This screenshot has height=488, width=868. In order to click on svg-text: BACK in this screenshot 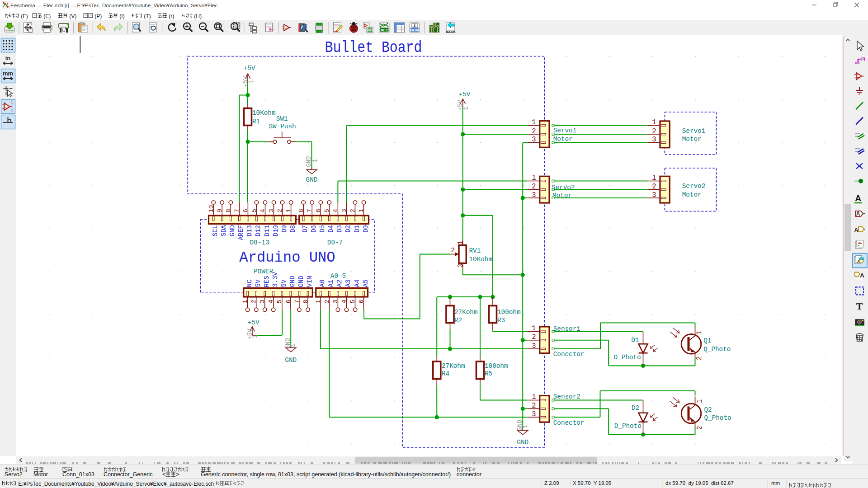, I will do `click(451, 32)`.